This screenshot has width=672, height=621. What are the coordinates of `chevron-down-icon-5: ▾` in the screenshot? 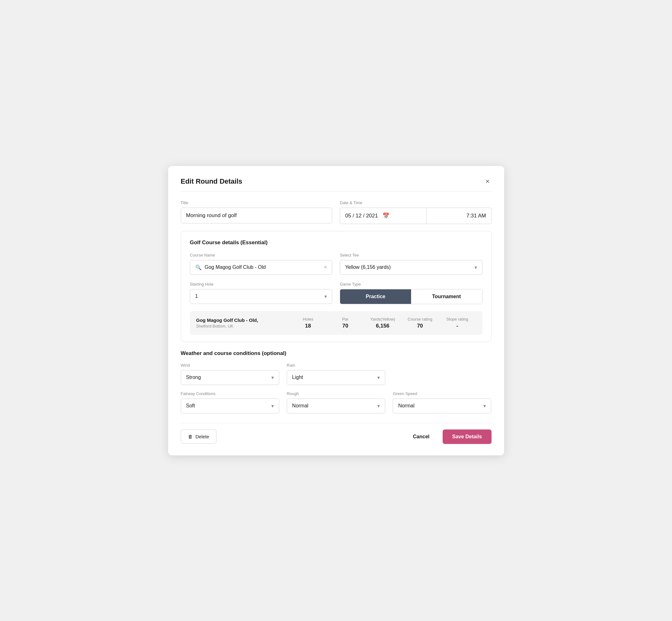 It's located at (273, 406).